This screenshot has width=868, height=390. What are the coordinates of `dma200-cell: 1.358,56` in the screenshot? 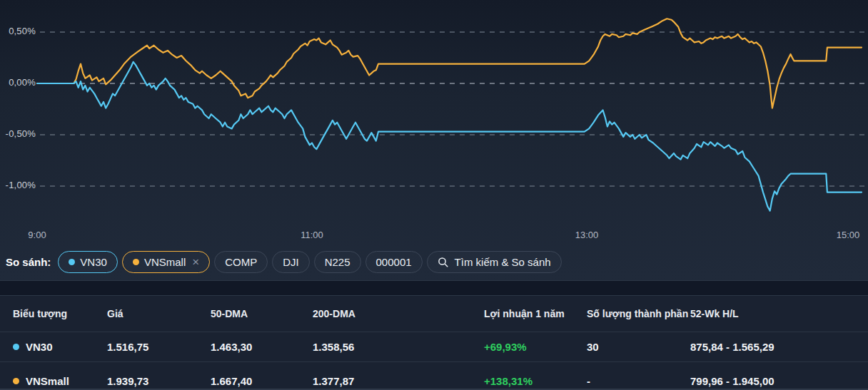 It's located at (398, 347).